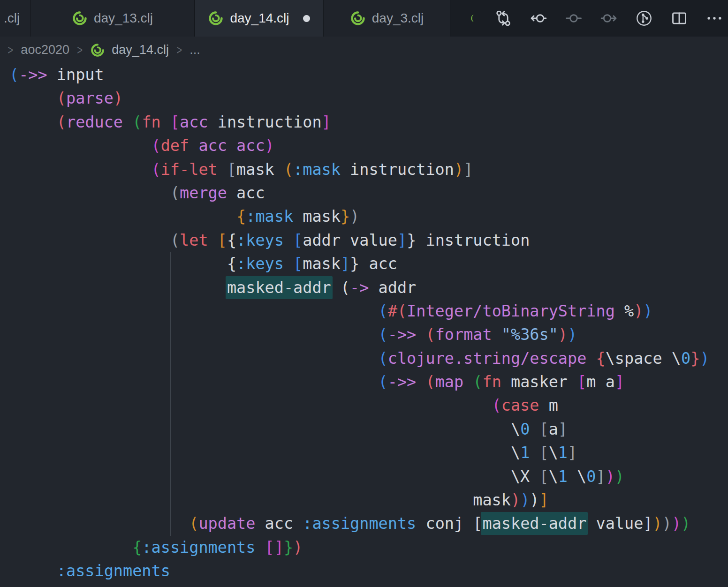 This screenshot has height=587, width=728. I want to click on nav-back-icon, so click(538, 18).